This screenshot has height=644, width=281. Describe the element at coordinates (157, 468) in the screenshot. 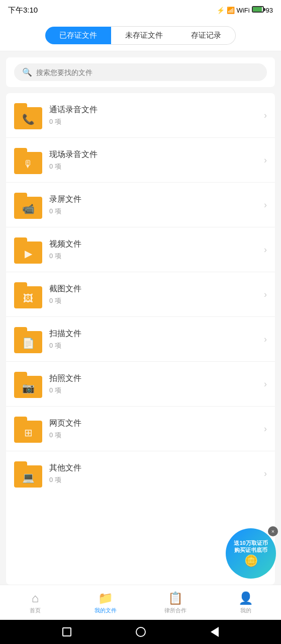

I see `file-name-other: 其他文件` at that location.